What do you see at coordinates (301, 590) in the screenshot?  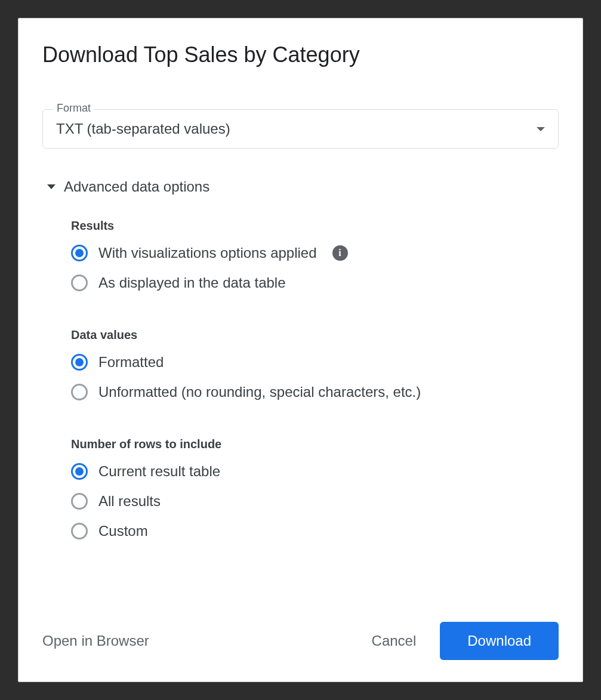 I see `spacer` at bounding box center [301, 590].